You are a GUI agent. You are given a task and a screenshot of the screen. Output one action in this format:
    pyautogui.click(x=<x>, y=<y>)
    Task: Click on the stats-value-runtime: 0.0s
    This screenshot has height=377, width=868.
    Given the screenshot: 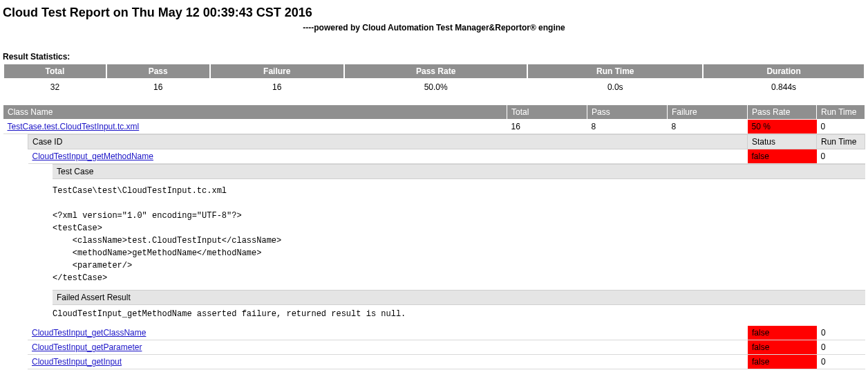 What is the action you would take?
    pyautogui.click(x=615, y=87)
    